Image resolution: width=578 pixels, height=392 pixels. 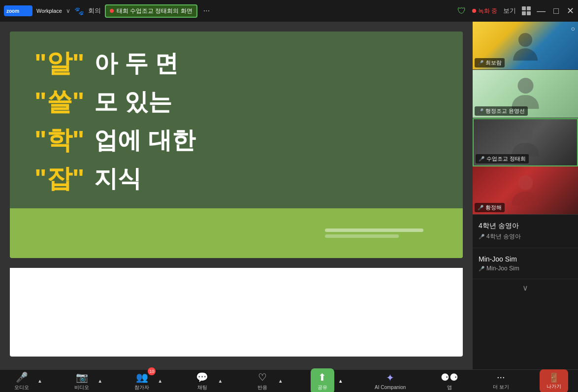 I want to click on video-group: 📷 비디오 ▲, so click(x=87, y=381).